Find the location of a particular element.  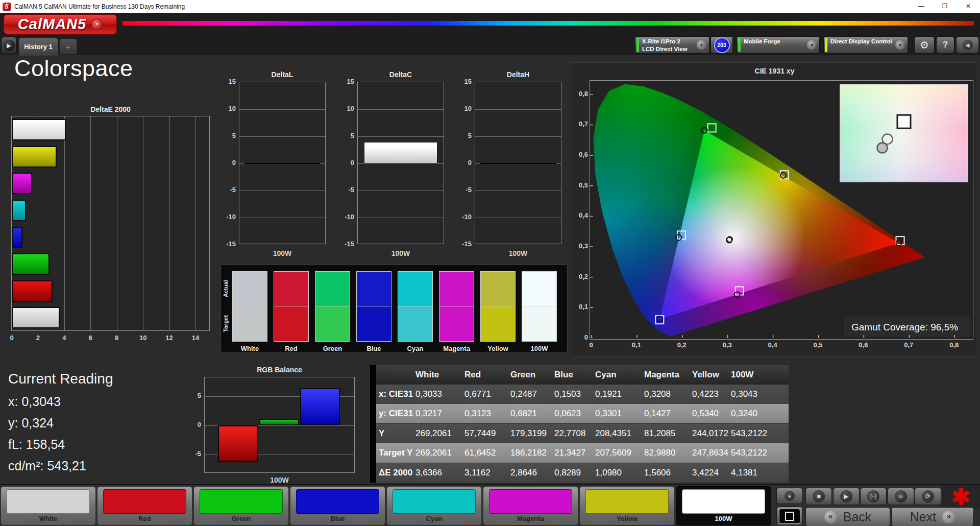

step-button: [··] is located at coordinates (873, 496).